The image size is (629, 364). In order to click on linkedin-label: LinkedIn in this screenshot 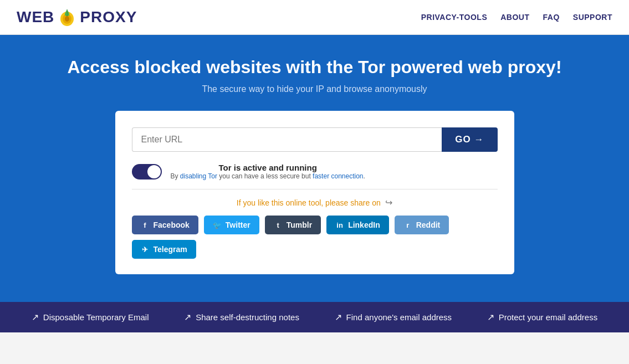, I will do `click(364, 225)`.